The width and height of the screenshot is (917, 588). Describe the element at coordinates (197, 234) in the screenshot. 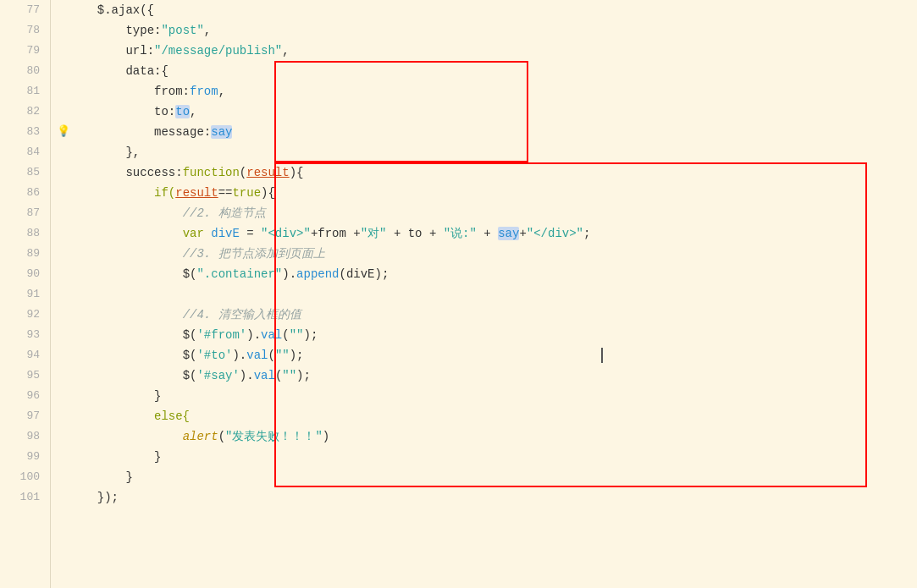

I see `code-token: var` at that location.